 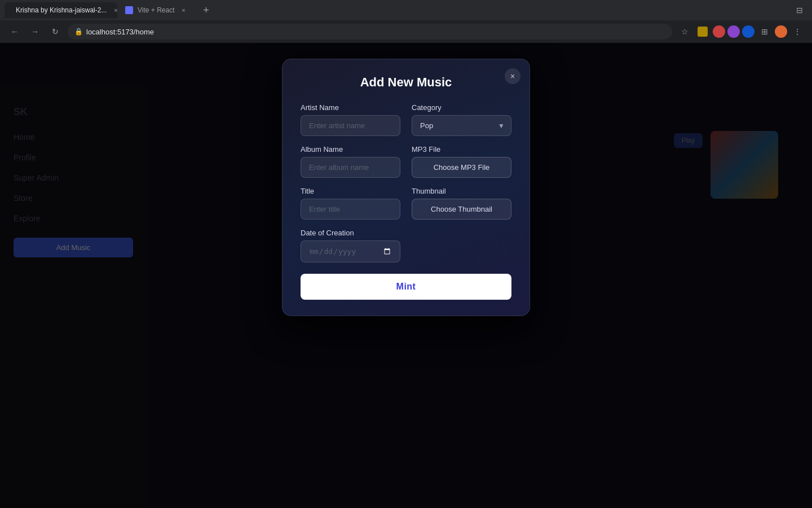 I want to click on user-avatar, so click(x=781, y=32).